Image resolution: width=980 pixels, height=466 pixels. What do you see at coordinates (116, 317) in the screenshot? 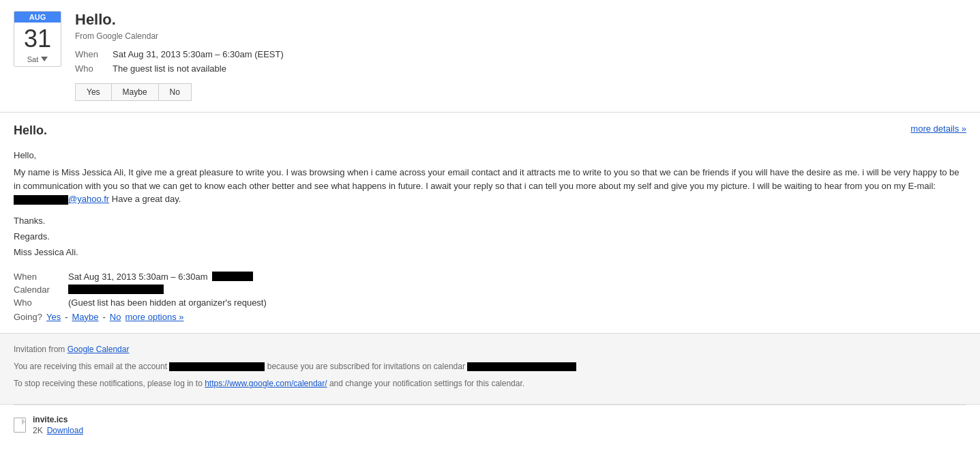
I see `going-no-link: No` at bounding box center [116, 317].